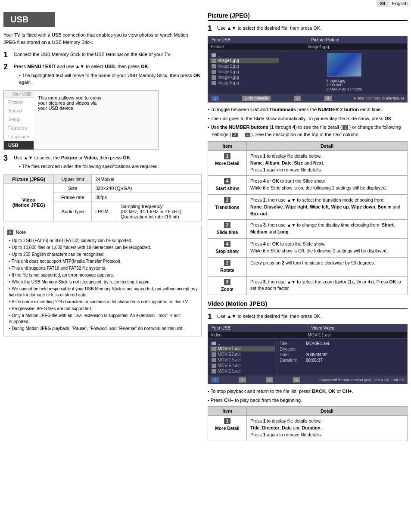  Describe the element at coordinates (342, 360) in the screenshot. I see `video-info-duration-row: Duration: 00:06:37` at that location.